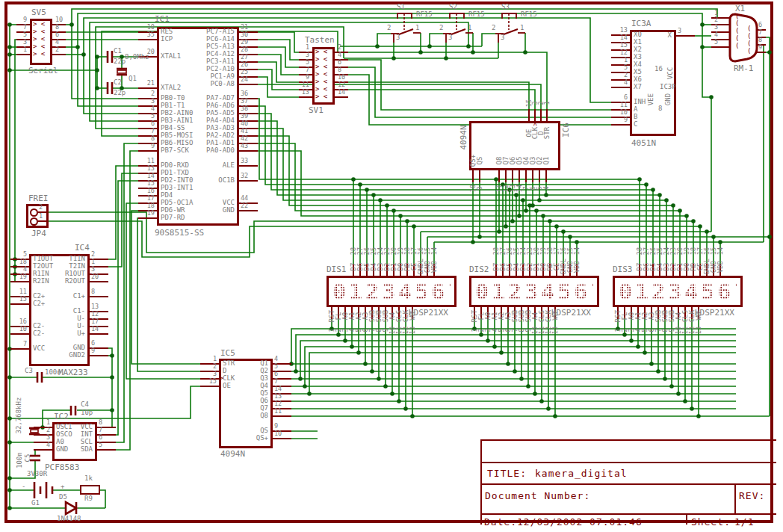 Image resolution: width=783 pixels, height=532 pixels. What do you see at coordinates (740, 9) in the screenshot?
I see `x1-name: X1` at bounding box center [740, 9].